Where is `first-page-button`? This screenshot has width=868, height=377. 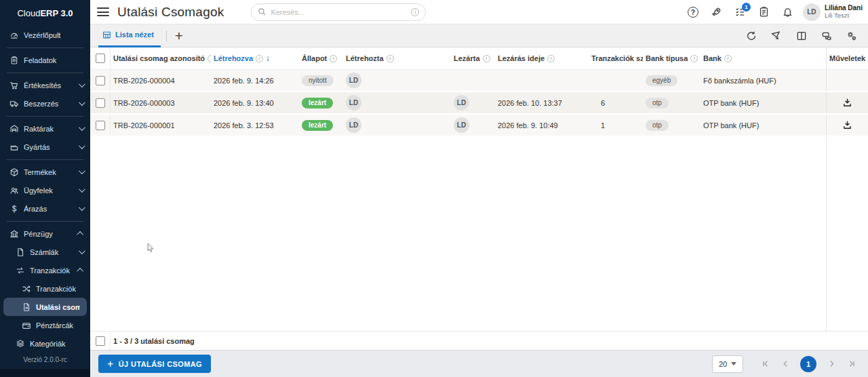
first-page-button is located at coordinates (765, 364).